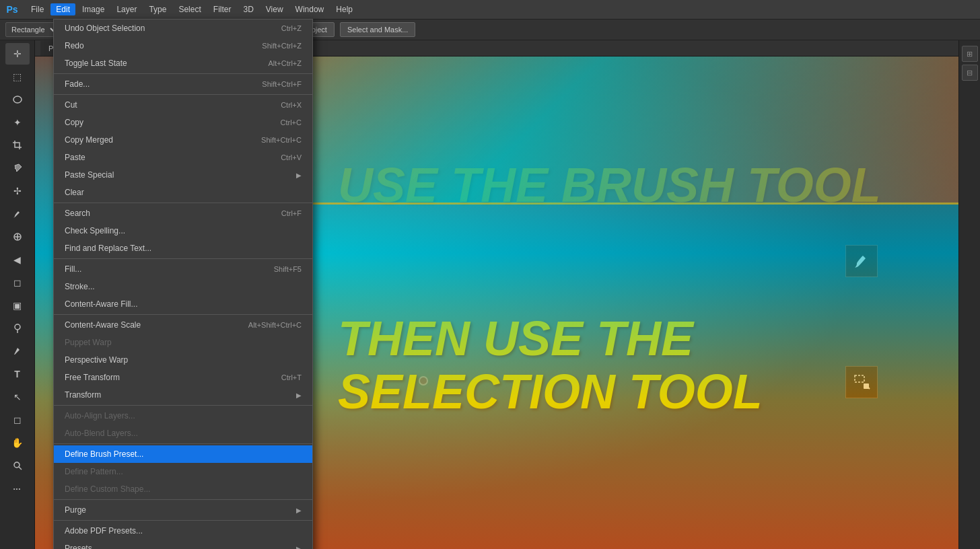  What do you see at coordinates (156, 325) in the screenshot?
I see `menu-item-label-content_aware_scale: Content-Aware Scale` at bounding box center [156, 325].